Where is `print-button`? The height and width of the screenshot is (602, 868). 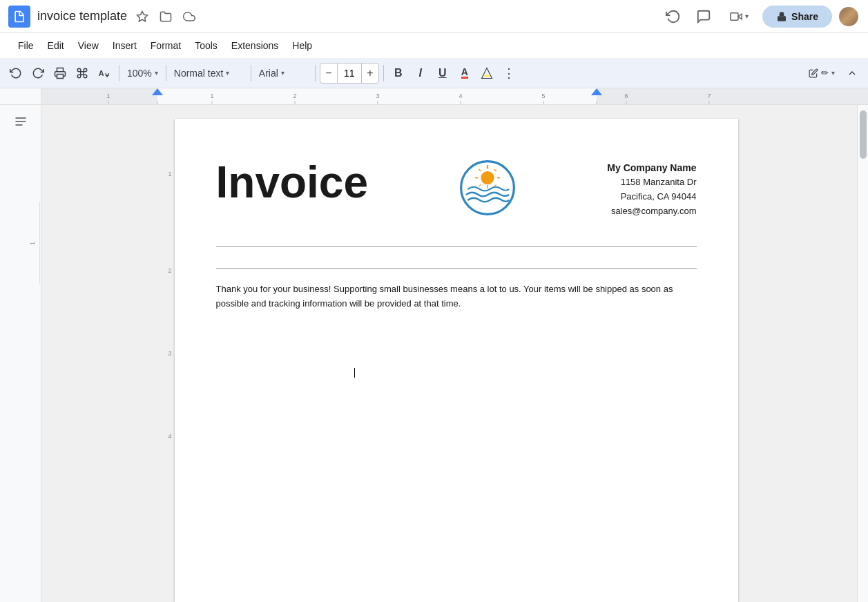
print-button is located at coordinates (60, 73).